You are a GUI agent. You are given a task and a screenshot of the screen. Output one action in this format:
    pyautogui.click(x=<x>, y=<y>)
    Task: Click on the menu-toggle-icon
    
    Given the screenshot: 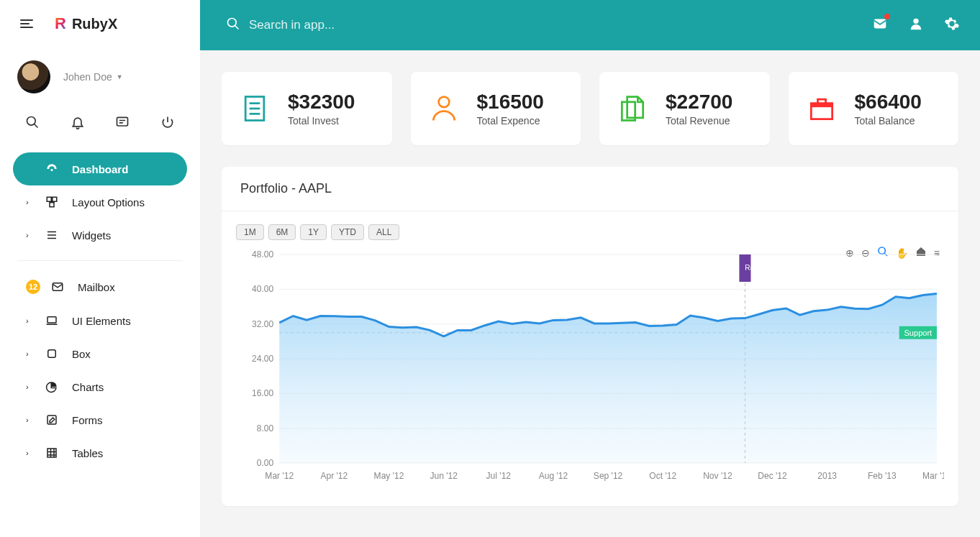 What is the action you would take?
    pyautogui.click(x=27, y=24)
    